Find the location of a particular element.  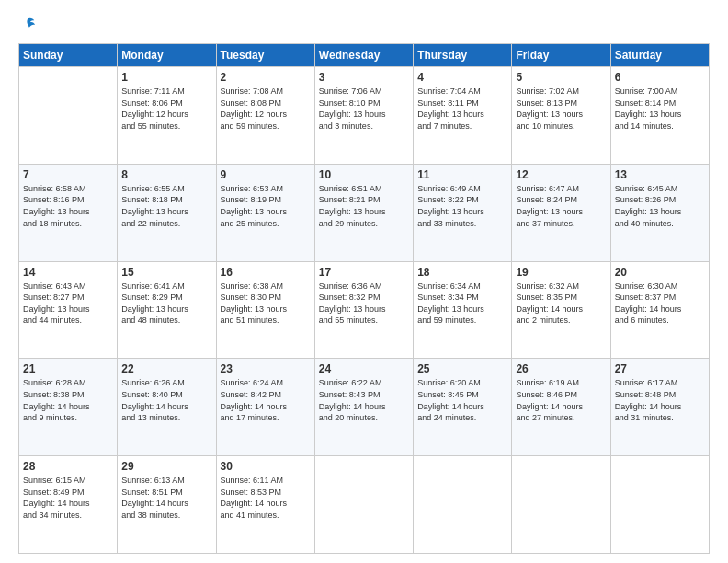

day-info: Sunrise: 6:28 AMSunset: 8:38 PMDaylight:… is located at coordinates (68, 400).